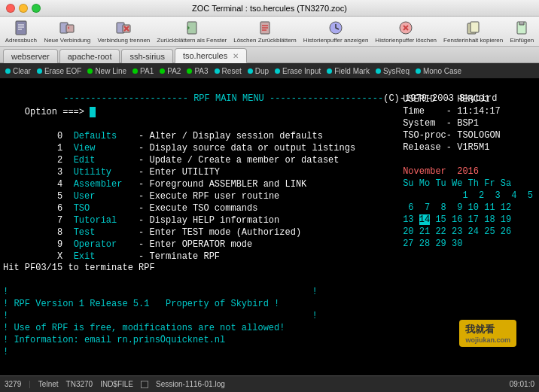 The image size is (539, 392). What do you see at coordinates (522, 41) in the screenshot?
I see `einfugen-label: Einfügen` at bounding box center [522, 41].